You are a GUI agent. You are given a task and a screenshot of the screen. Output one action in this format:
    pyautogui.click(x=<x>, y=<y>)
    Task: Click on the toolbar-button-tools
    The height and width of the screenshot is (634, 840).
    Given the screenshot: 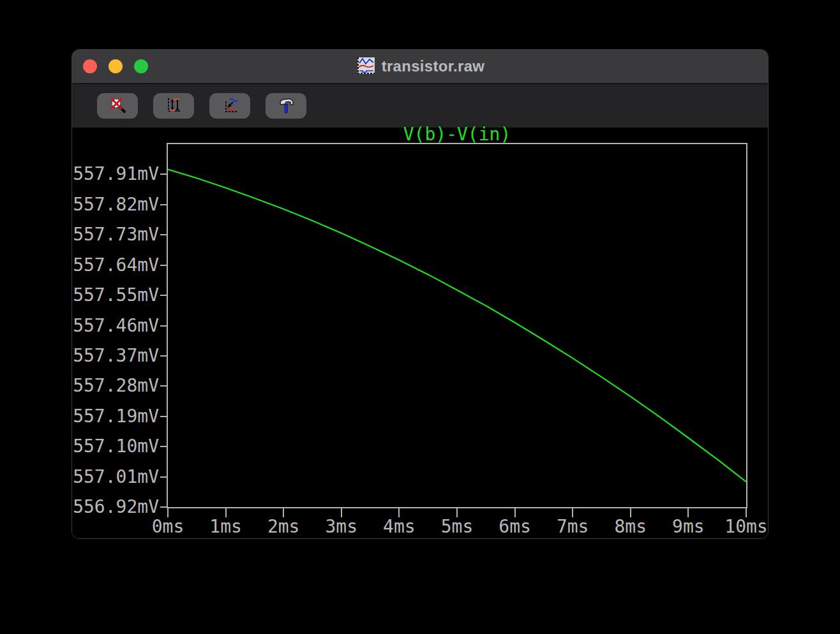 What is the action you would take?
    pyautogui.click(x=286, y=106)
    